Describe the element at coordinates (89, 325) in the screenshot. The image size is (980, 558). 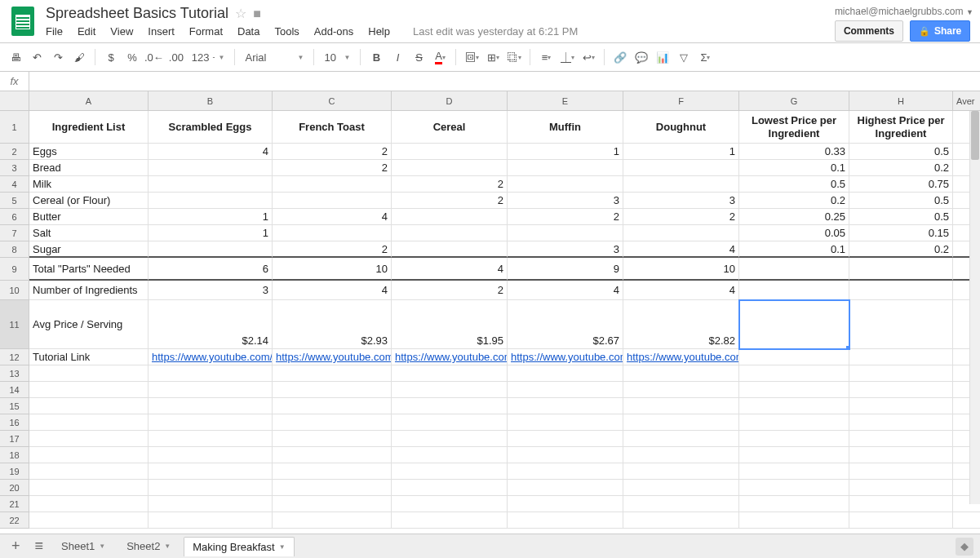
I see `cell: Avg Price / Serving` at that location.